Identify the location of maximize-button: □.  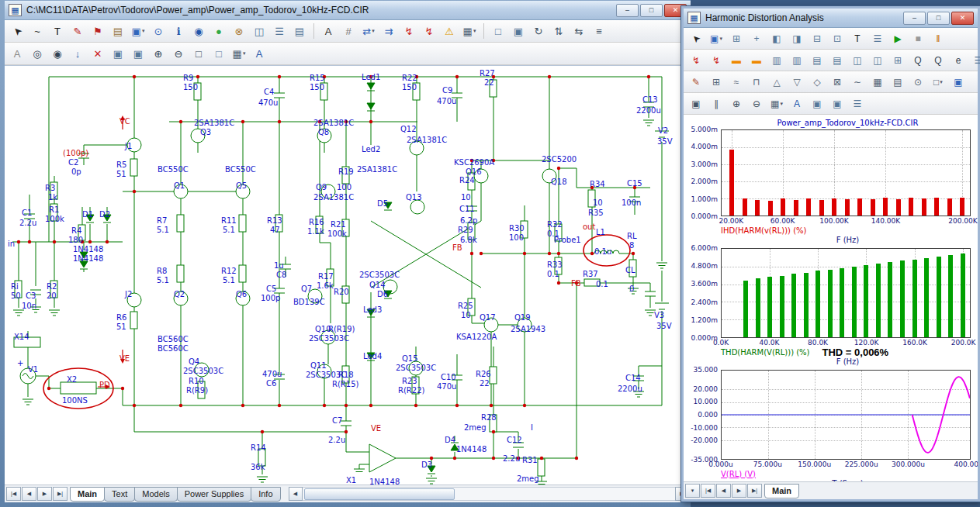
(652, 11).